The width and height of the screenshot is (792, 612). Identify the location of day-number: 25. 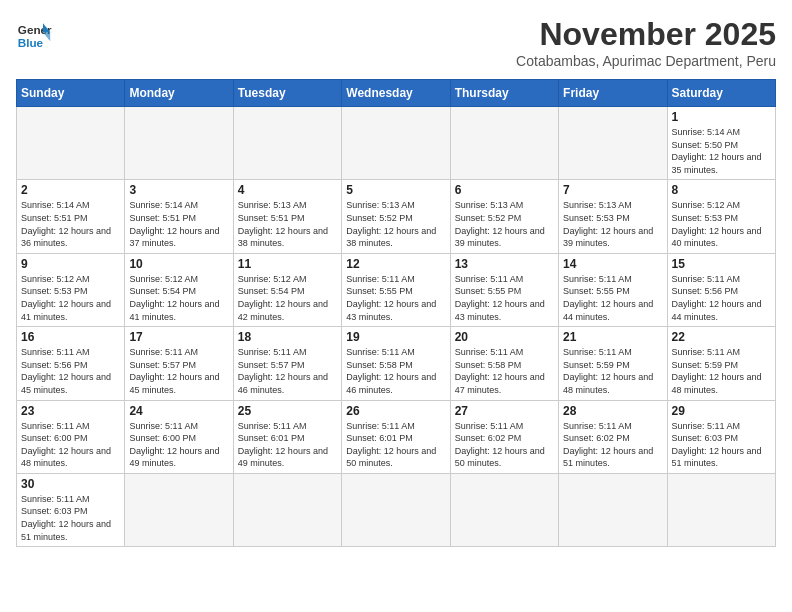
(288, 411).